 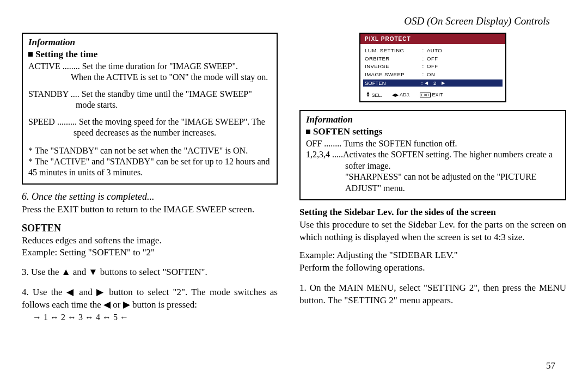 I want to click on updown-arrow-icon: ▲▼, so click(x=368, y=95).